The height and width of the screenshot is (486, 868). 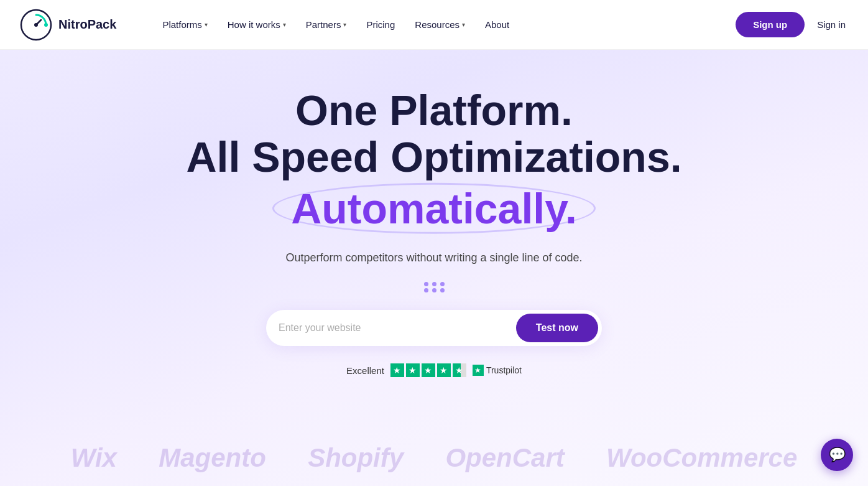 What do you see at coordinates (837, 455) in the screenshot?
I see `chat-button: 💬` at bounding box center [837, 455].